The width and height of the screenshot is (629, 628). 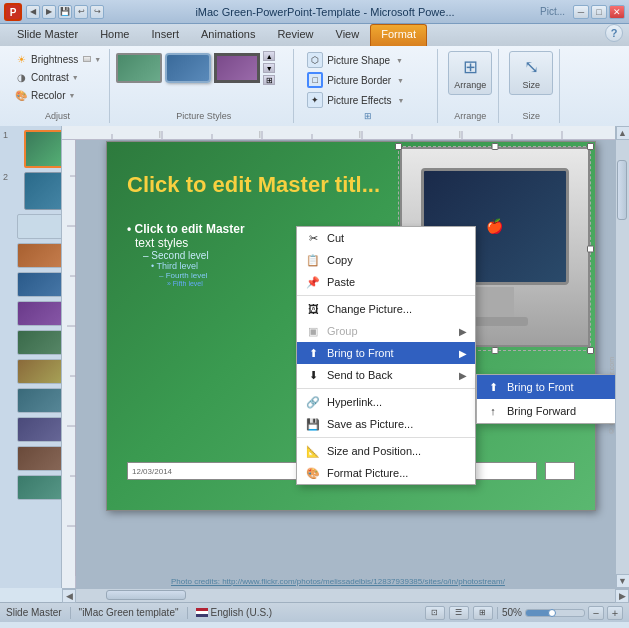 I want to click on shape-arrow: ▼, so click(x=400, y=60).